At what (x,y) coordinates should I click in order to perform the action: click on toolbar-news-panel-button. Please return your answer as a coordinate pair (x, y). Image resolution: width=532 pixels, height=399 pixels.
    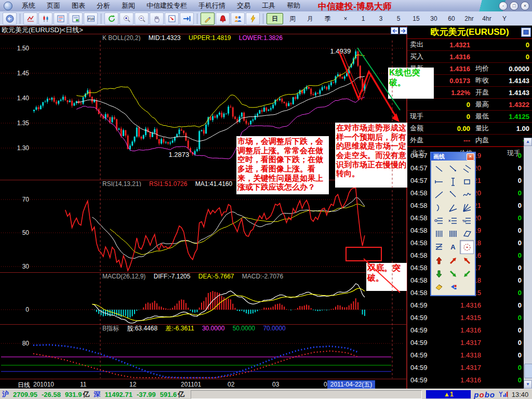
    Looking at the image, I should click on (76, 19).